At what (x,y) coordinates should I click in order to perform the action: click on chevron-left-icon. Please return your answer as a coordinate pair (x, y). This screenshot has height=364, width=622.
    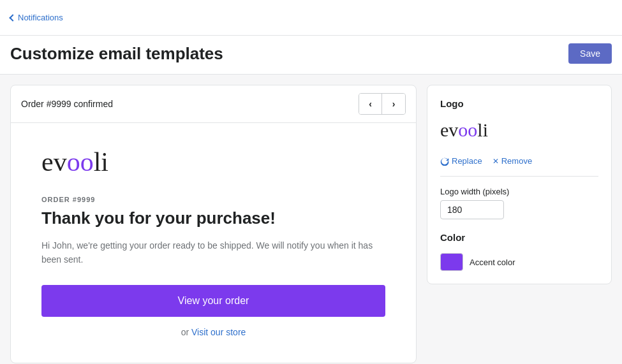
    Looking at the image, I should click on (13, 18).